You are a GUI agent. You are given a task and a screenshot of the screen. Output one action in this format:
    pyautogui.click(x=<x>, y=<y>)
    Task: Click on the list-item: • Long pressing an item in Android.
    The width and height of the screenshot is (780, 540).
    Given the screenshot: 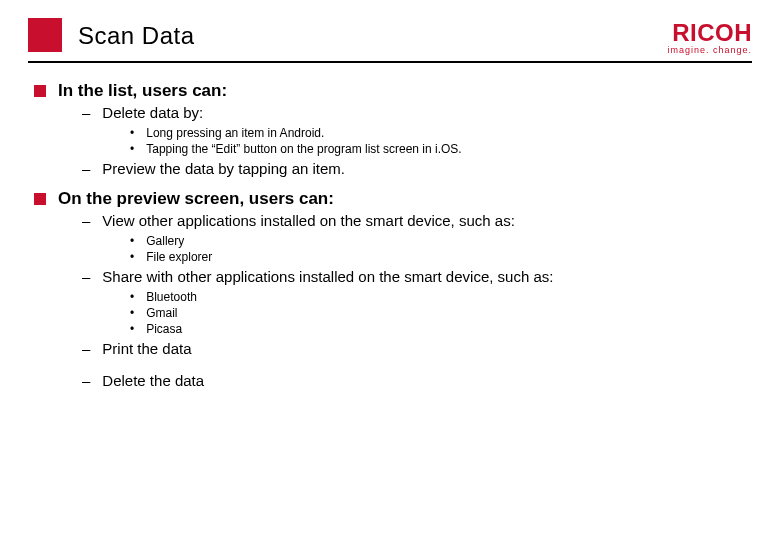 What is the action you would take?
    pyautogui.click(x=390, y=133)
    